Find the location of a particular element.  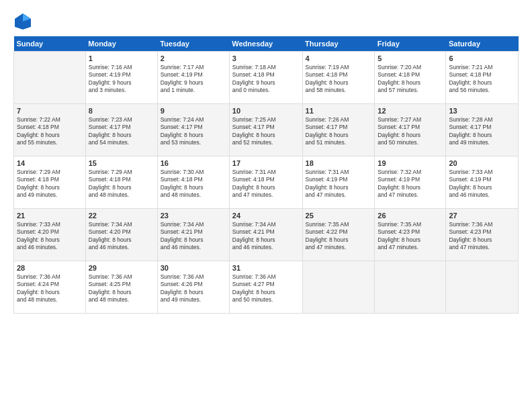

day-info: Sunrise: 7:22 AM Sunset: 4:18 PM Dayligh… is located at coordinates (50, 132).